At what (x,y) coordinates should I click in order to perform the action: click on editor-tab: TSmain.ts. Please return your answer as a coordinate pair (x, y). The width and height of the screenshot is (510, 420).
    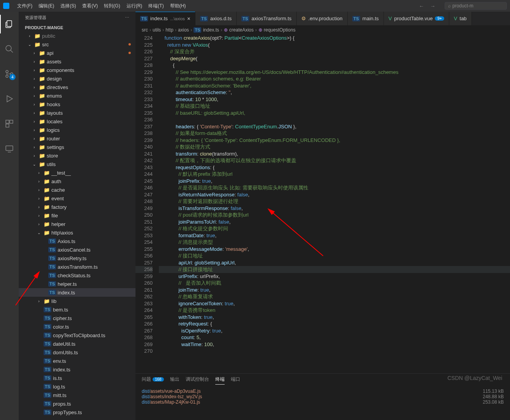
    Looking at the image, I should click on (366, 19).